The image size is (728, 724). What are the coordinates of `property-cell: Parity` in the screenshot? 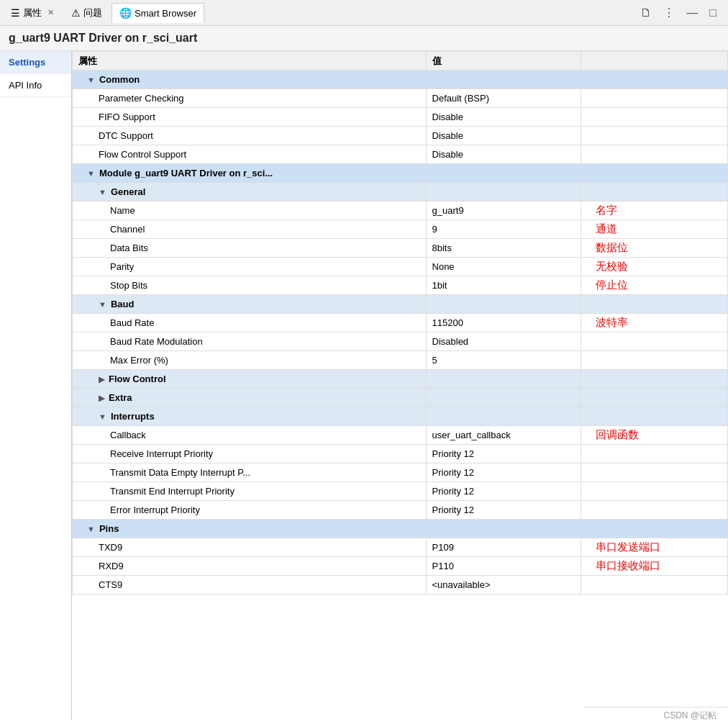 It's located at (250, 267).